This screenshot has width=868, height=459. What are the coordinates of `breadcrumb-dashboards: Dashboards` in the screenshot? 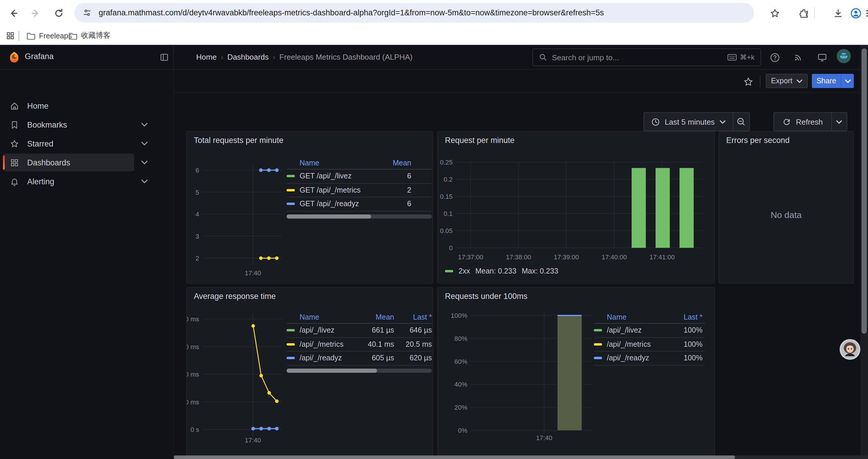 It's located at (248, 57).